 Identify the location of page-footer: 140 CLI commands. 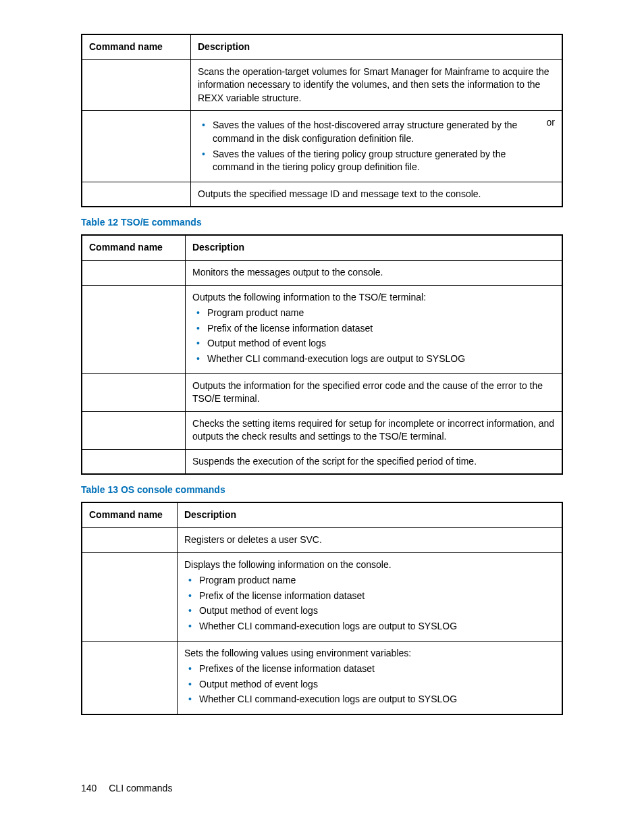
(127, 788).